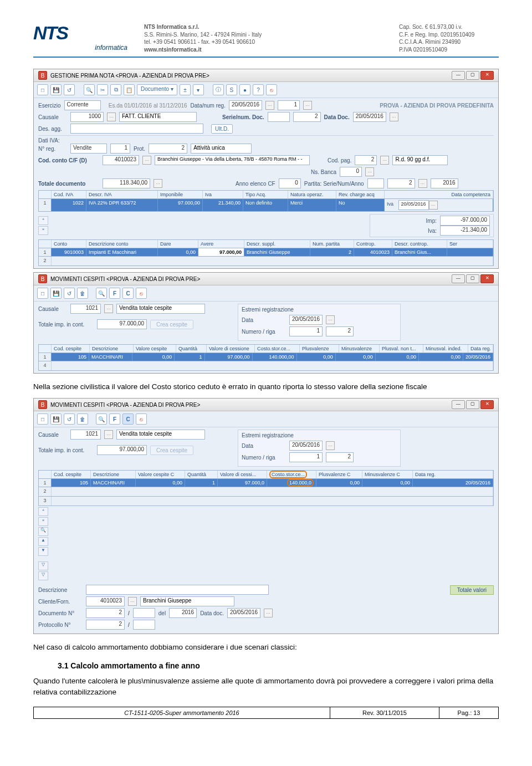 This screenshot has width=532, height=766. What do you see at coordinates (157, 90) in the screenshot?
I see `documento-button: Documento ▾` at bounding box center [157, 90].